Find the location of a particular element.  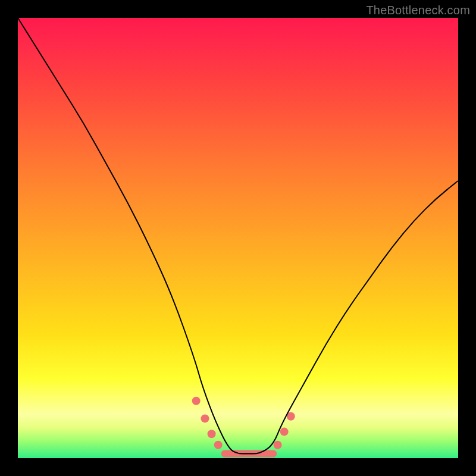

watermark-text: TheBottleneck.com is located at coordinates (418, 11).